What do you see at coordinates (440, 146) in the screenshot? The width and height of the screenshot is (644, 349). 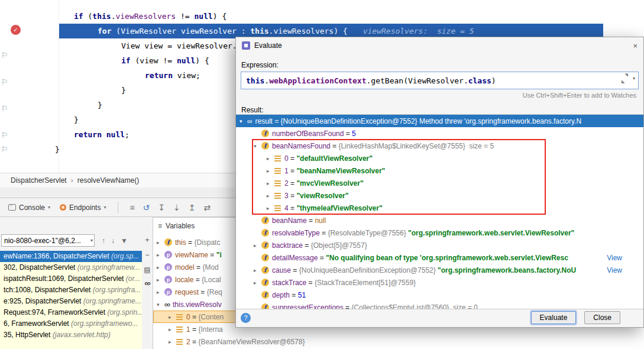 I see `tree-row: ▾fbeanNamesFound = {LinkedHashMap$Linked…` at bounding box center [440, 146].